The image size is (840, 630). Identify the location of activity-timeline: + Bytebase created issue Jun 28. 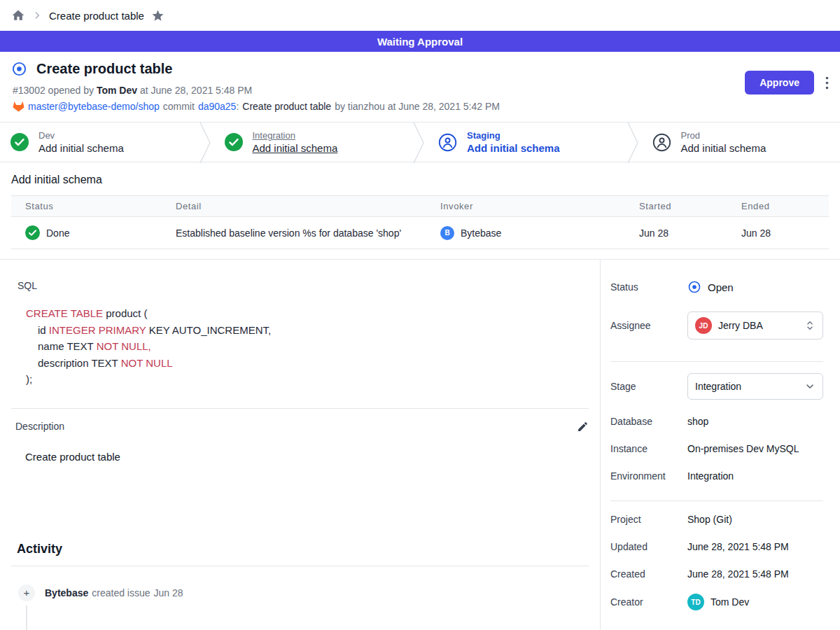
(304, 593).